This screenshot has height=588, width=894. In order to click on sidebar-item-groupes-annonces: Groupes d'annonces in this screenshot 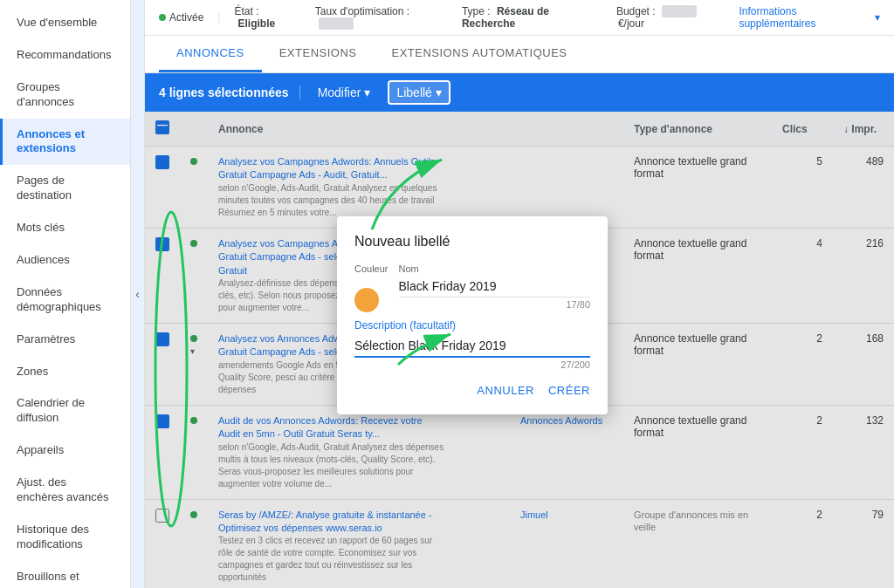, I will do `click(65, 95)`.